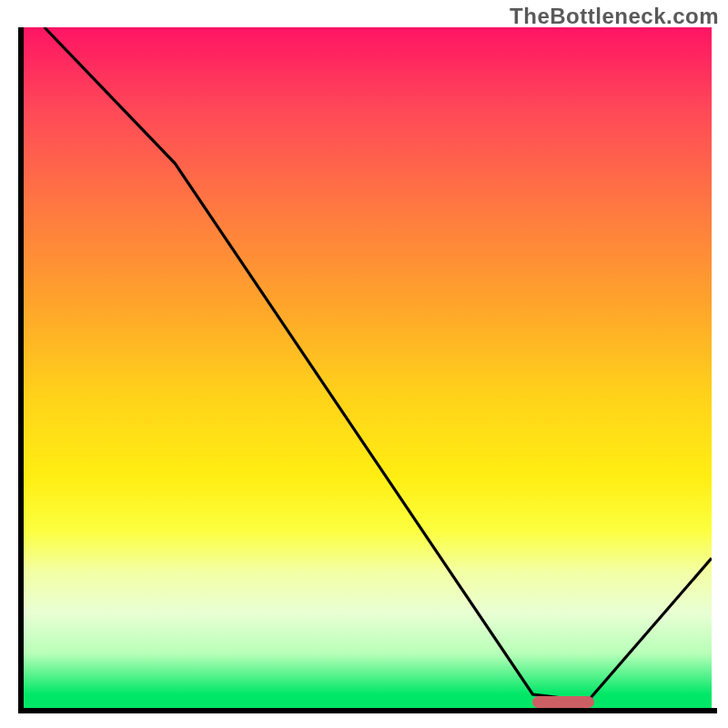 Image resolution: width=728 pixels, height=728 pixels. Describe the element at coordinates (563, 703) in the screenshot. I see `optimal-range-marker` at that location.